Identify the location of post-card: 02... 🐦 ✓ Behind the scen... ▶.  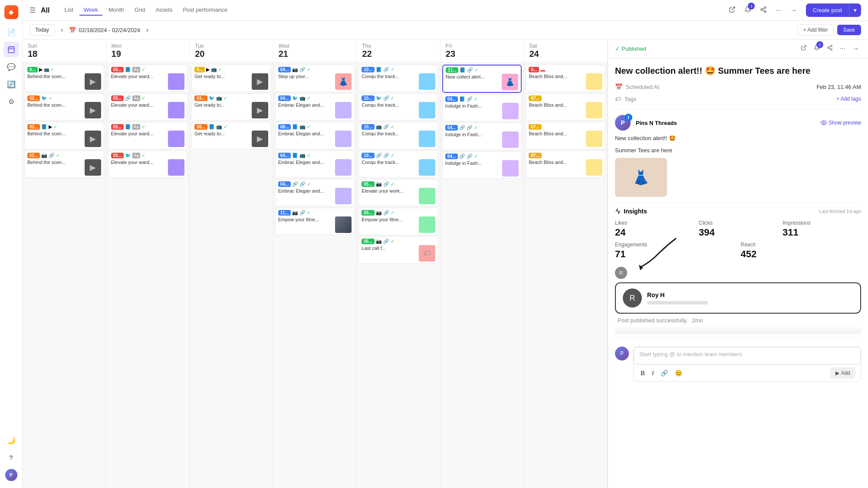
(64, 107).